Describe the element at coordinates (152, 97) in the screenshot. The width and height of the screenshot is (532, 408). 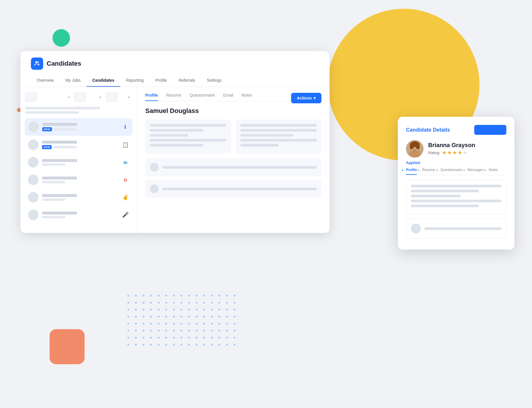
I see `profile-tab-profile: Profile` at that location.